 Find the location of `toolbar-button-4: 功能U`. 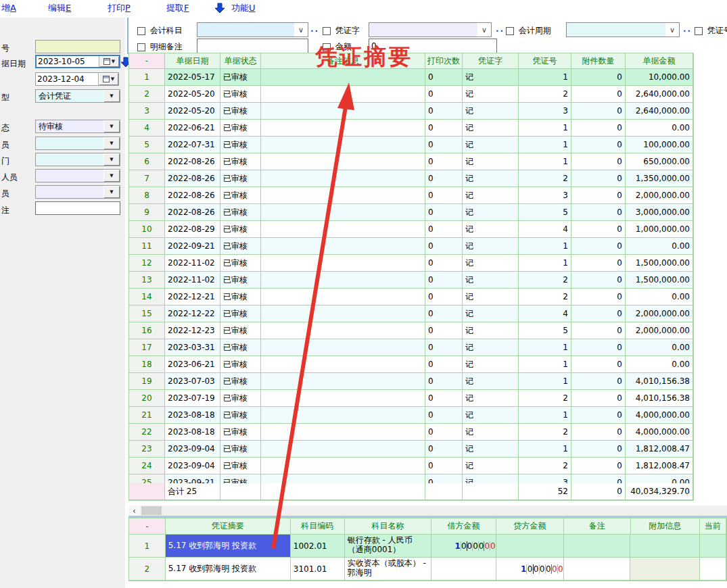

toolbar-button-4: 功能U is located at coordinates (243, 8).